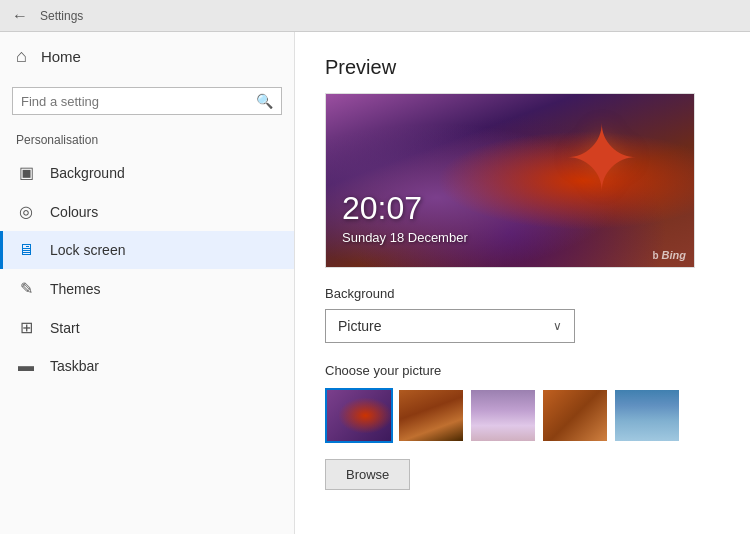  I want to click on start-icon: ⊞, so click(26, 328).